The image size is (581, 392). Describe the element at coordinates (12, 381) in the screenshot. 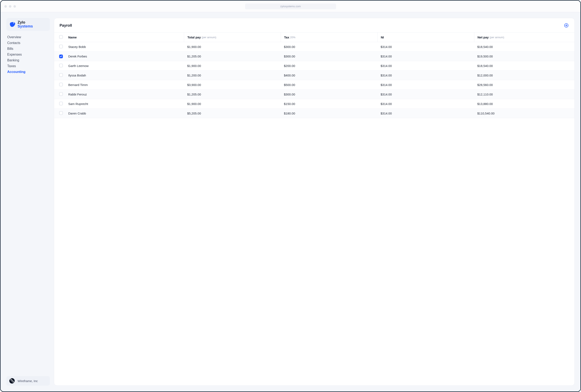

I see `account-avatar-icon` at that location.